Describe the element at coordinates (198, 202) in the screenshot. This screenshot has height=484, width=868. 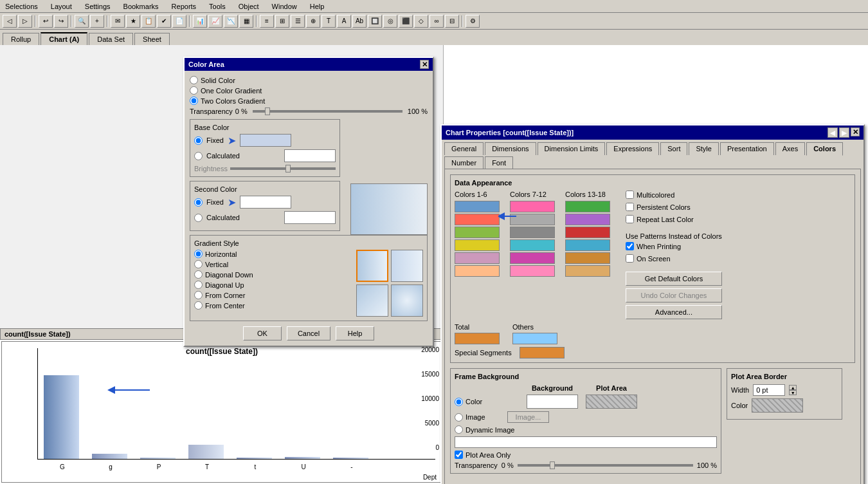
I see `second-fixed-radio` at that location.